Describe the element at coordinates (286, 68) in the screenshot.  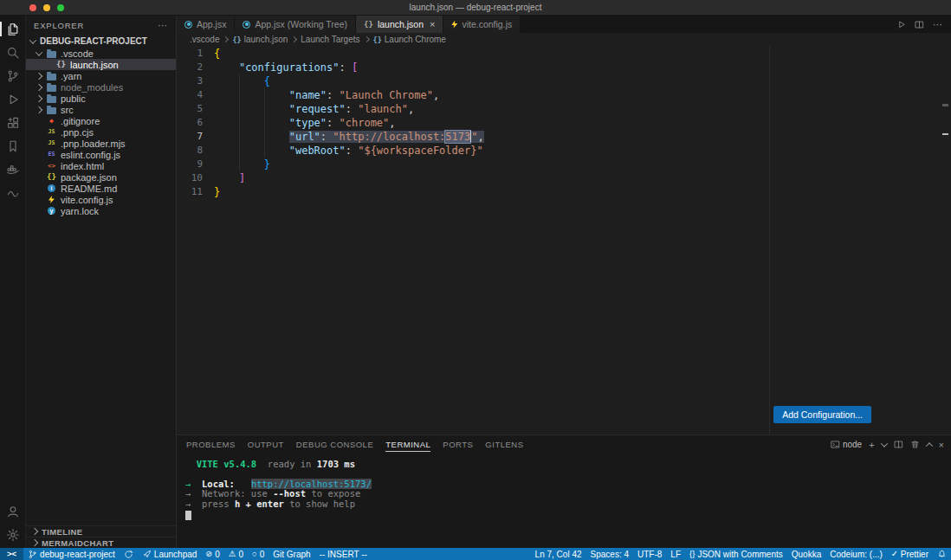
I see `line-content: "configurations": [` at that location.